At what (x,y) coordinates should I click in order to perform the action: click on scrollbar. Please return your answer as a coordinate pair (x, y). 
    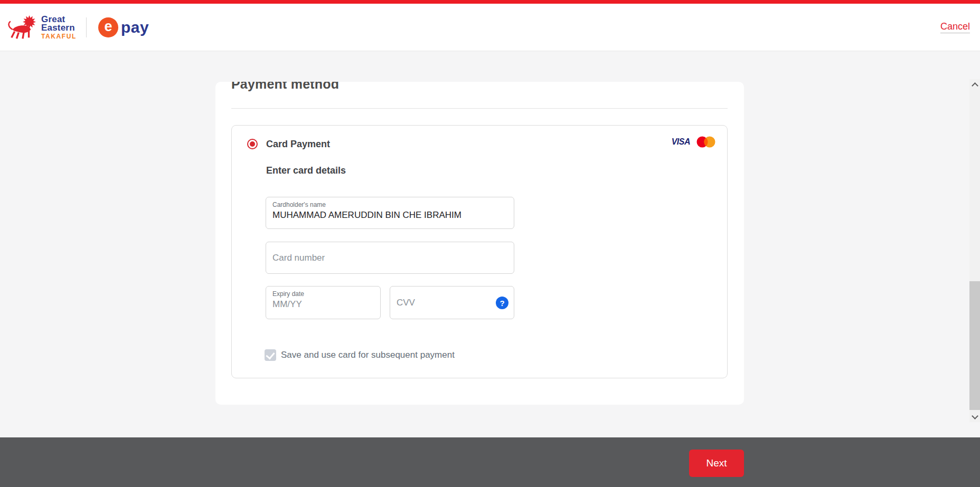
    Looking at the image, I should click on (975, 251).